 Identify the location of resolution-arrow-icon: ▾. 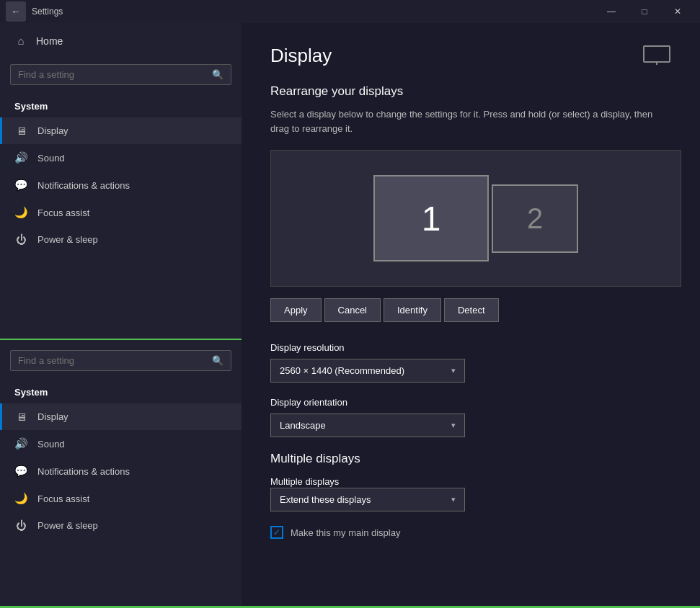
(453, 370).